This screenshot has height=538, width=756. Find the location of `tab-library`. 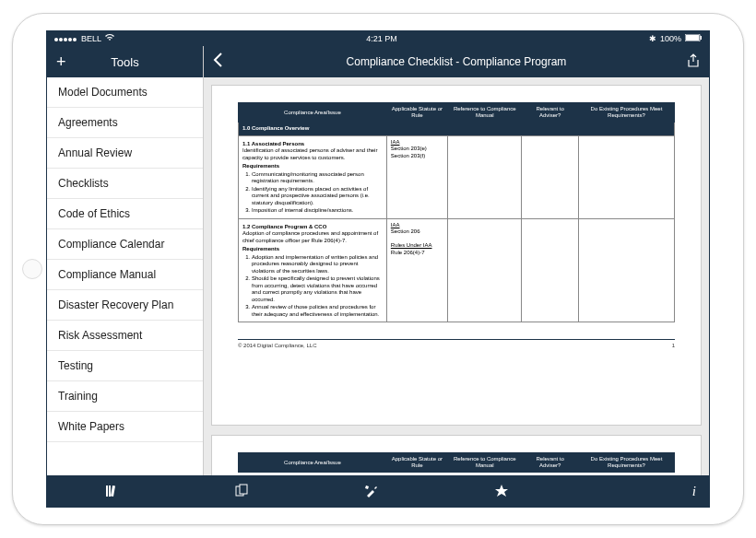

tab-library is located at coordinates (112, 491).